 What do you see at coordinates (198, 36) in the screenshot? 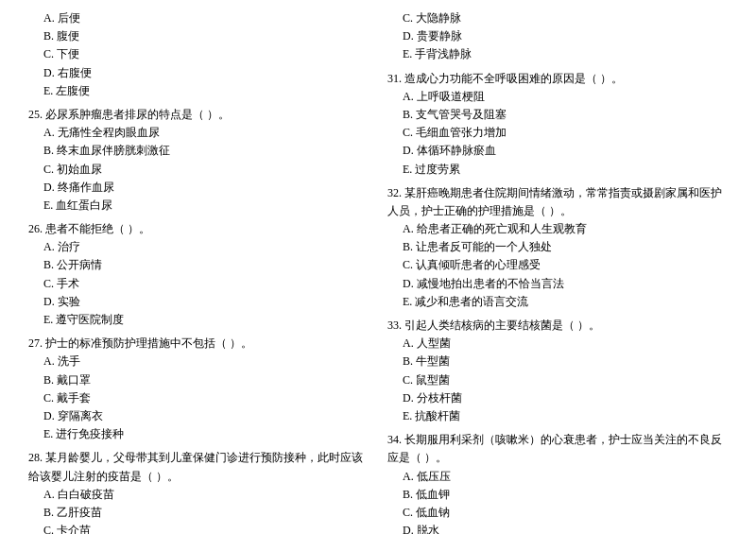
I see `option: B. 腹便` at bounding box center [198, 36].